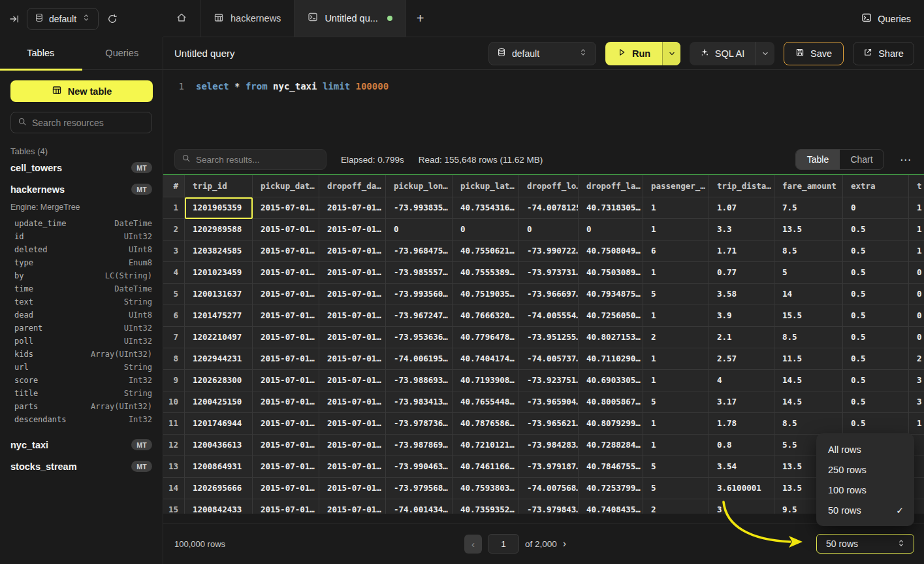  I want to click on table-cell: 8.5, so click(808, 251).